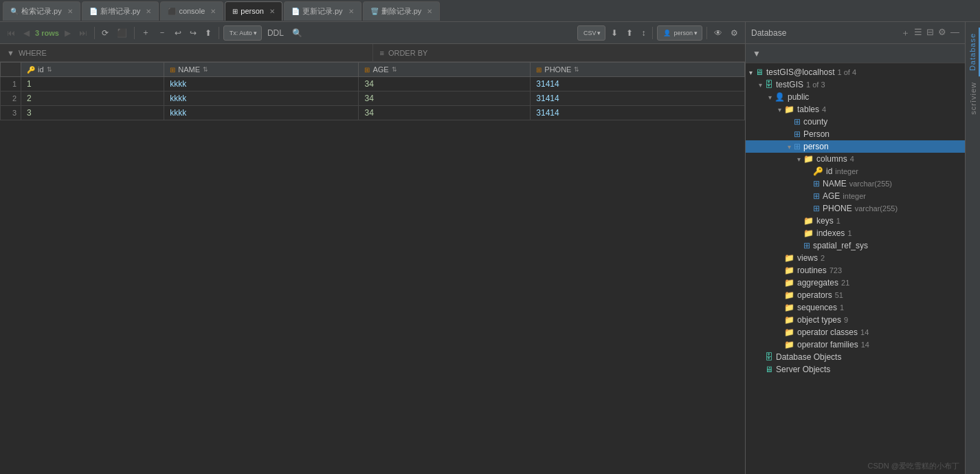  What do you see at coordinates (372, 113) in the screenshot?
I see `table-row: 3 3 kkkk 34 31414` at bounding box center [372, 113].